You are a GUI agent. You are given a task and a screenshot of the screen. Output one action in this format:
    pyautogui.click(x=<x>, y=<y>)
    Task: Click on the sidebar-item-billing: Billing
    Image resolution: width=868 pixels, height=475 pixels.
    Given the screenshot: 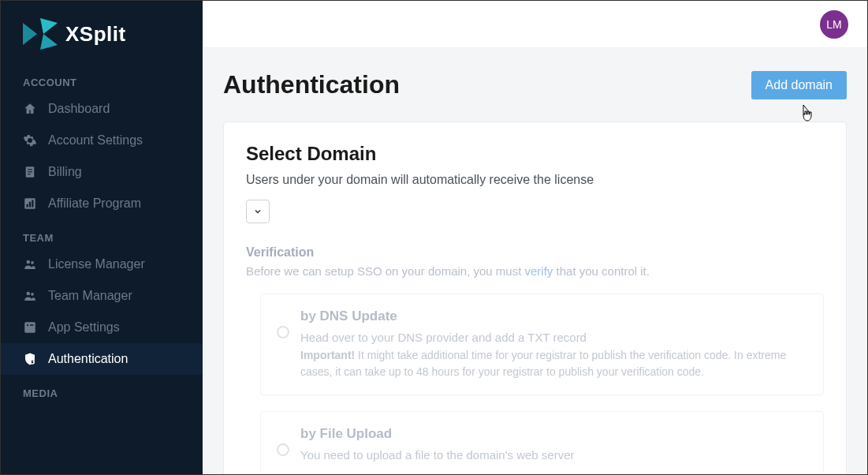 What is the action you would take?
    pyautogui.click(x=102, y=172)
    